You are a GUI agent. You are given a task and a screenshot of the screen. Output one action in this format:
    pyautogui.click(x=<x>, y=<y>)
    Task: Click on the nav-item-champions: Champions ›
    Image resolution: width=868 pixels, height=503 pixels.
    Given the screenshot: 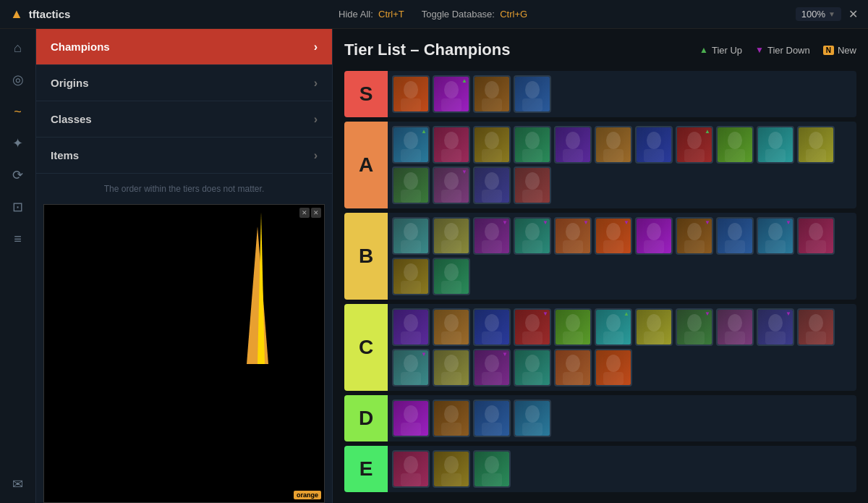 What is the action you would take?
    pyautogui.click(x=184, y=47)
    